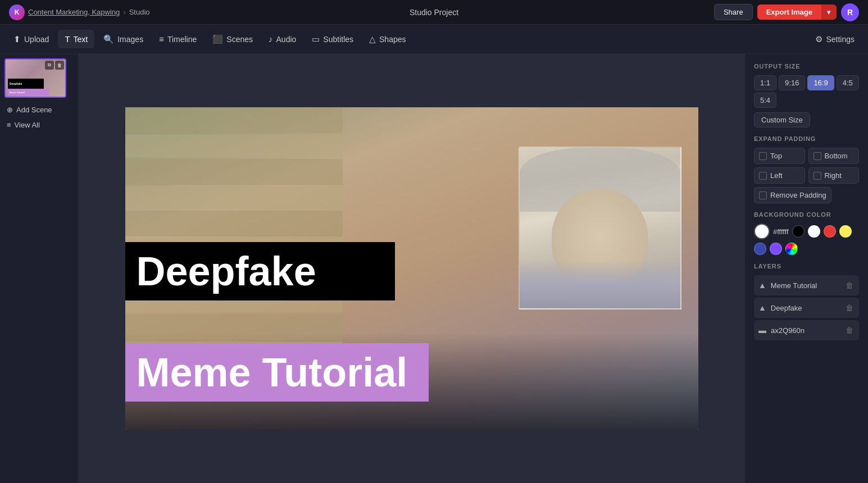 This screenshot has width=868, height=483. What do you see at coordinates (780, 156) in the screenshot?
I see `expand-top-button: Top` at bounding box center [780, 156].